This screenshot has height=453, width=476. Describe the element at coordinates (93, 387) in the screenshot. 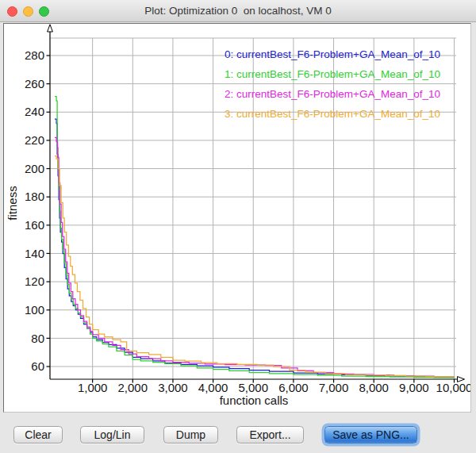

I see `x-tick-label: 1,000` at that location.